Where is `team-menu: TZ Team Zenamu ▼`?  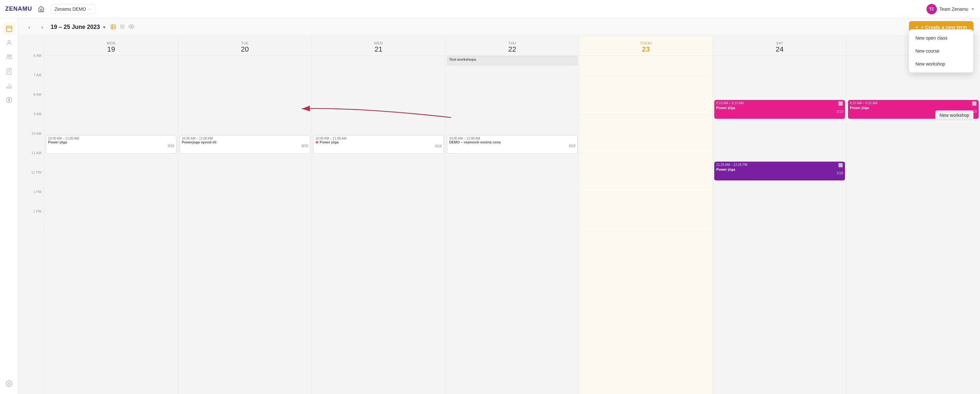 team-menu: TZ Team Zenamu ▼ is located at coordinates (950, 9).